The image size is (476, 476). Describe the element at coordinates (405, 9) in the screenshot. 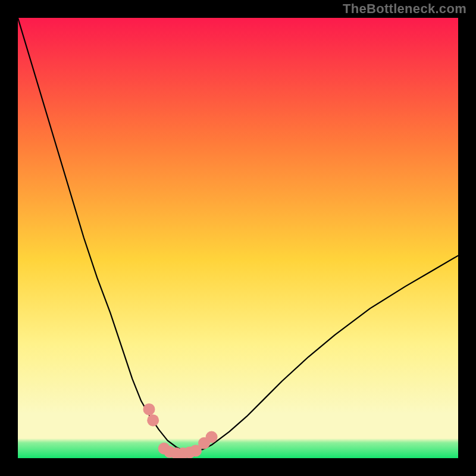

I see `watermark-text: TheBottleneck.com` at that location.